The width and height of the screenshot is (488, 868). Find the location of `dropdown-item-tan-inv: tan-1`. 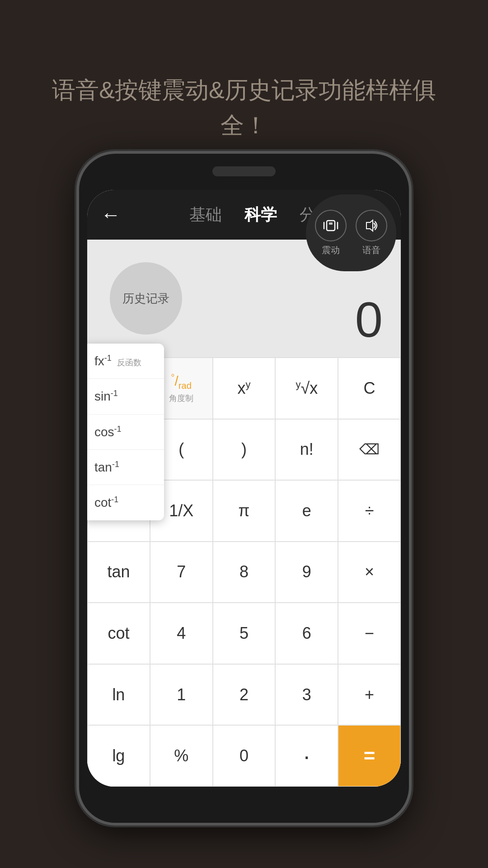

dropdown-item-tan-inv: tan-1 is located at coordinates (126, 467).